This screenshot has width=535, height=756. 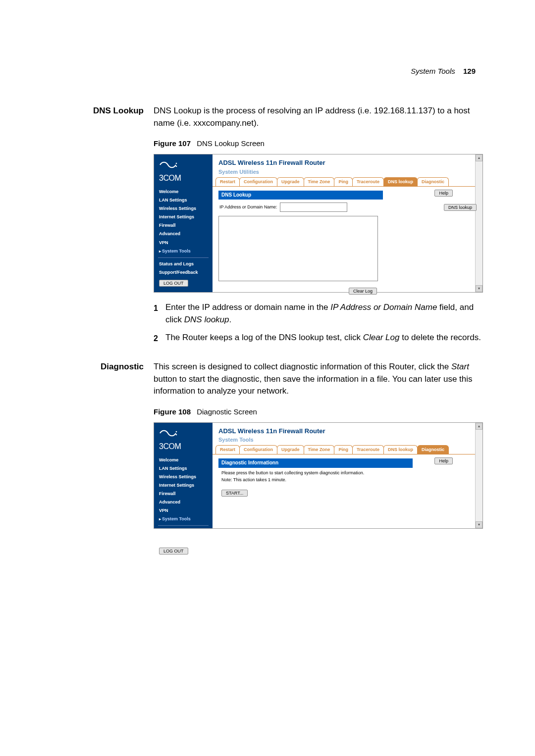 What do you see at coordinates (381, 338) in the screenshot?
I see `step-em: Clear Log` at bounding box center [381, 338].